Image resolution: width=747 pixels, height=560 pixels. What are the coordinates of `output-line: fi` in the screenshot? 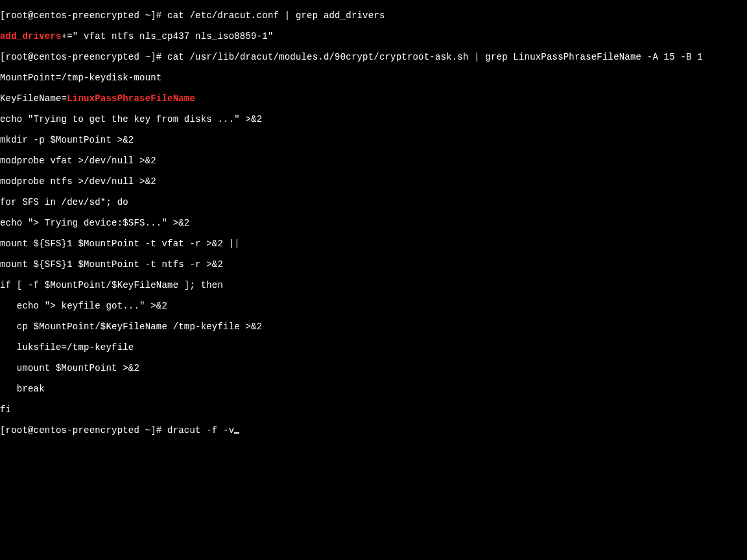 It's located at (374, 410).